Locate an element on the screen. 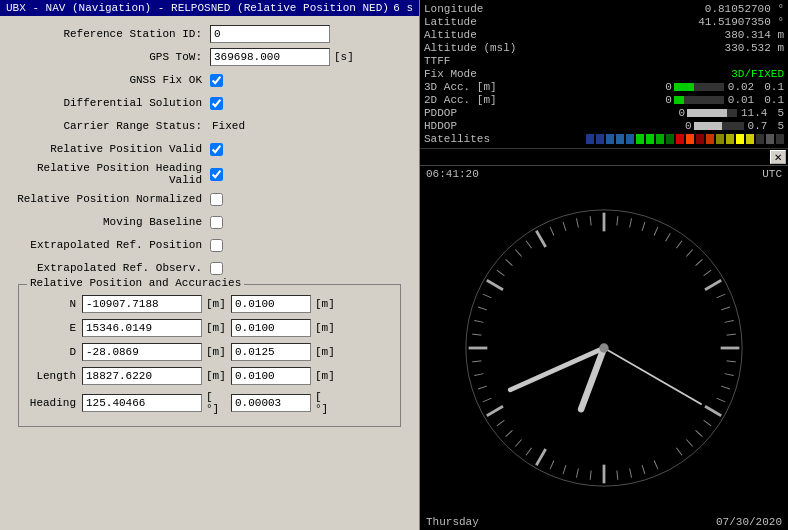  longitude-value: 0.81052700 ° is located at coordinates (654, 9).